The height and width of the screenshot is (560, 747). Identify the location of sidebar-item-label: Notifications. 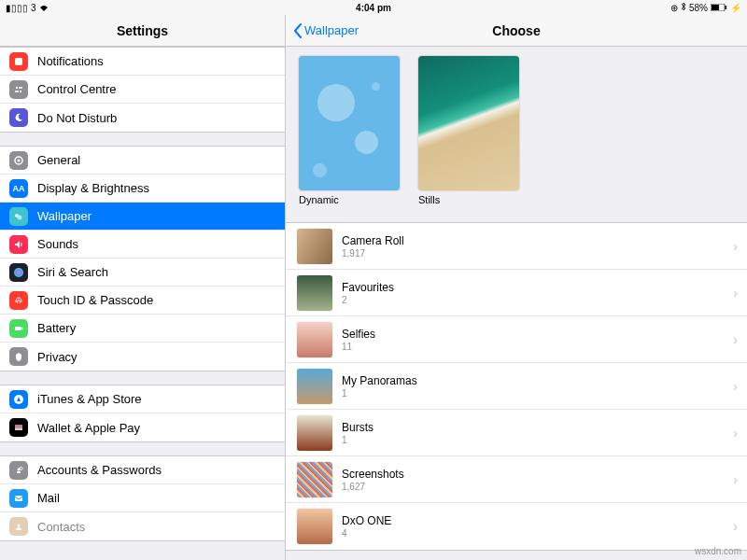
(71, 62).